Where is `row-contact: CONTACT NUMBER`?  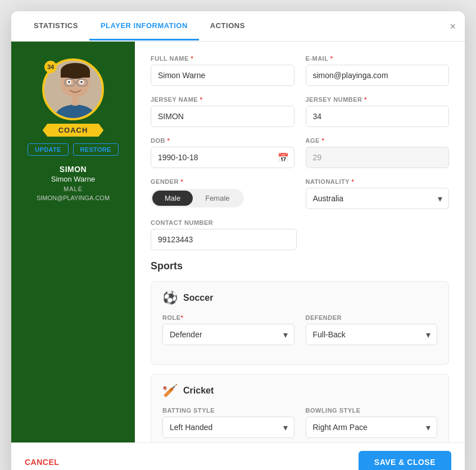 row-contact: CONTACT NUMBER is located at coordinates (300, 235).